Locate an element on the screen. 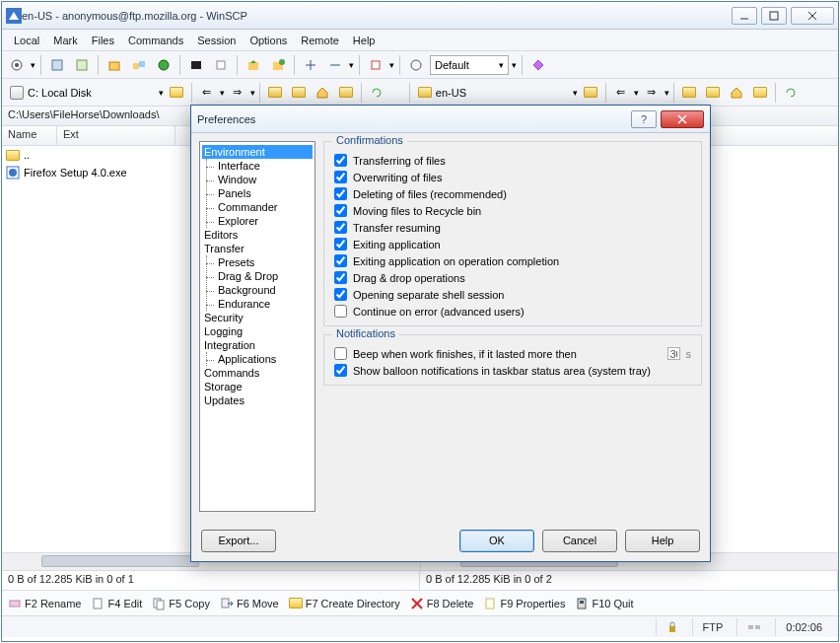 The width and height of the screenshot is (840, 643). f5-copy: F5 Copy is located at coordinates (181, 604).